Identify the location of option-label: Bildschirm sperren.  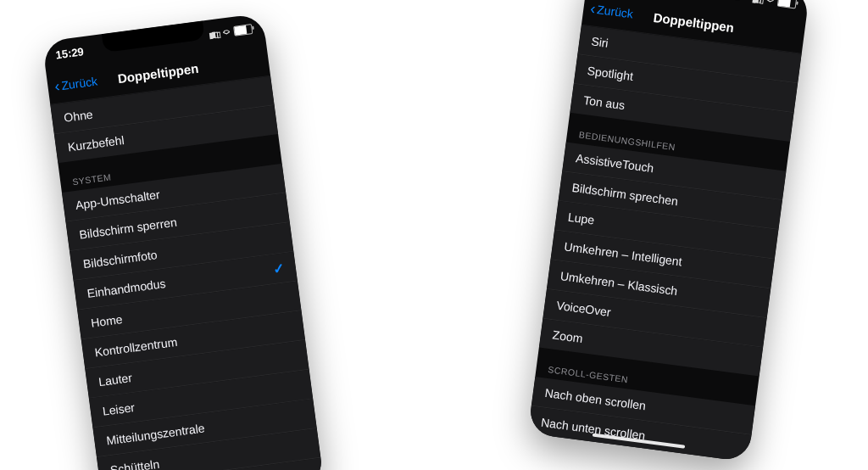
(129, 229).